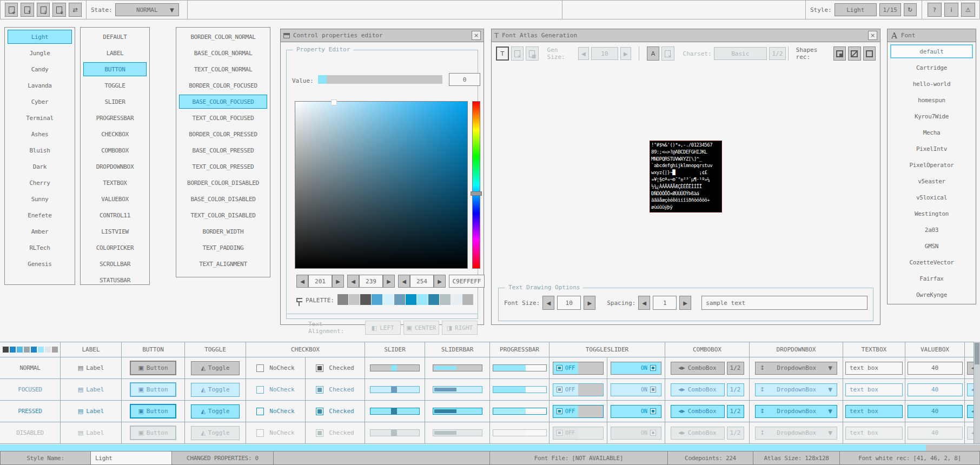  I want to click on style-list-item: Bluish, so click(40, 150).